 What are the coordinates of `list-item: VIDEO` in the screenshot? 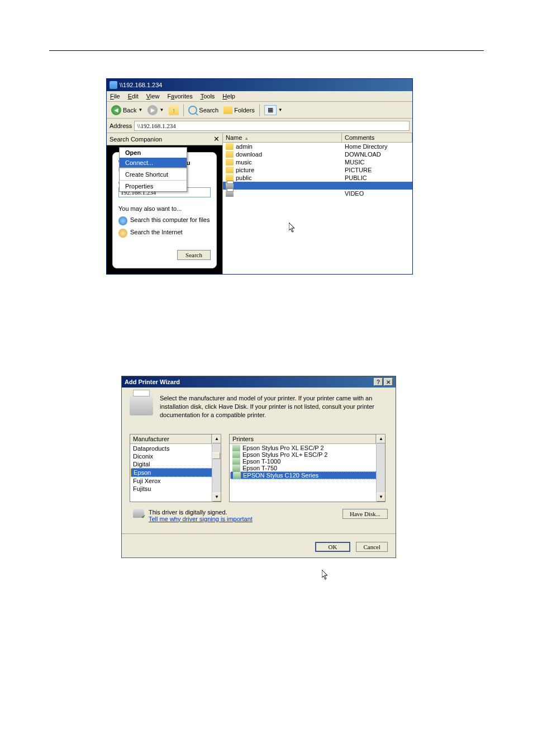 It's located at (317, 193).